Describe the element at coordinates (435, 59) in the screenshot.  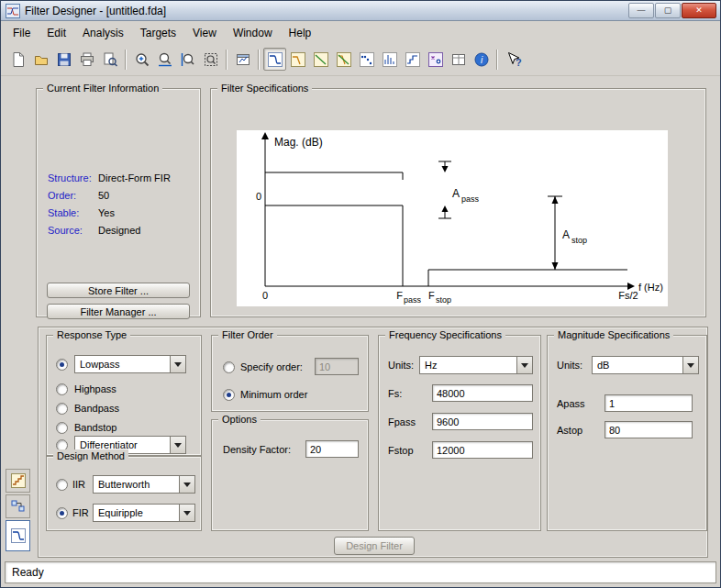
I see `pole-zero-icon` at that location.